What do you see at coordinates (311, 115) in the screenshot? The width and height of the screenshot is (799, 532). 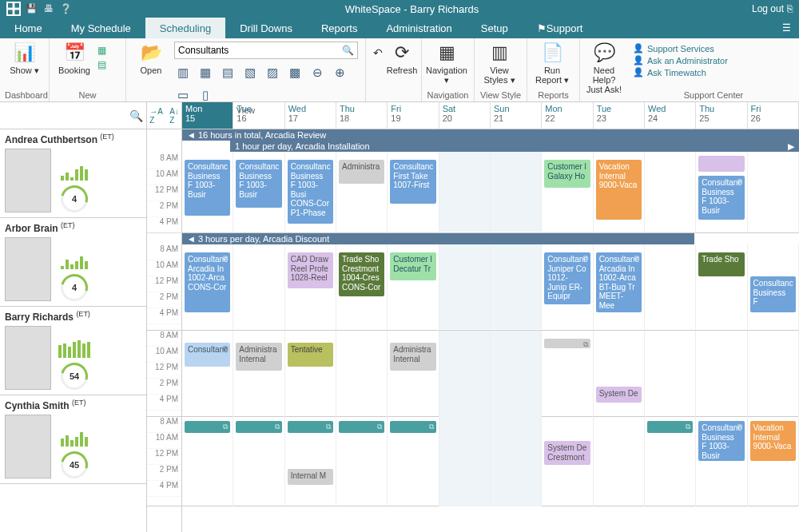 I see `day-header: Wed17` at bounding box center [311, 115].